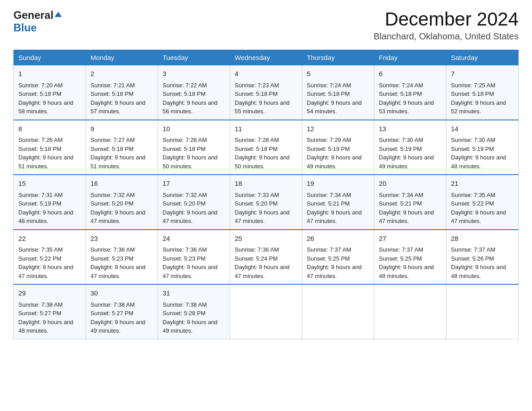 The width and height of the screenshot is (532, 411). What do you see at coordinates (194, 74) in the screenshot?
I see `day-number: 3` at bounding box center [194, 74].